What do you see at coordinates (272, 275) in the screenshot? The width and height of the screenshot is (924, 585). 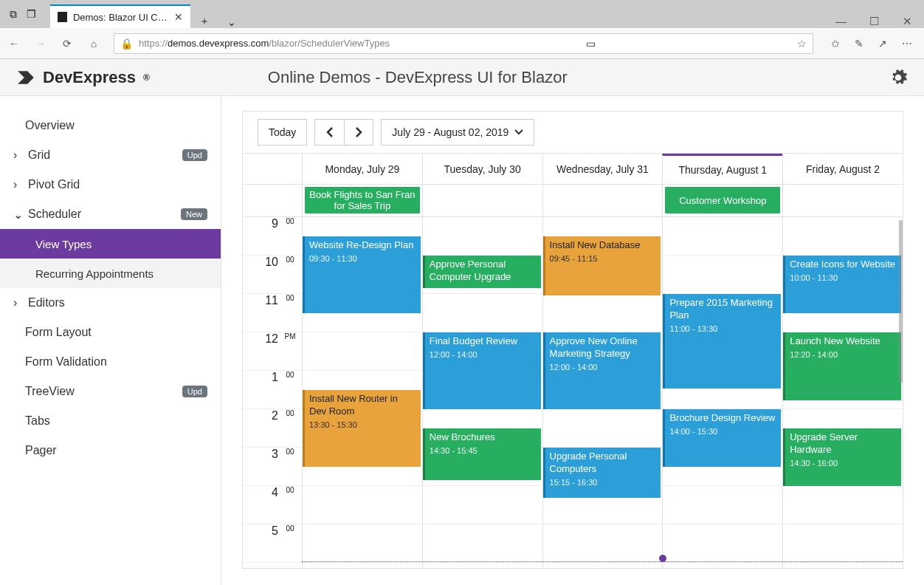 I see `time-label: 1000` at bounding box center [272, 275].